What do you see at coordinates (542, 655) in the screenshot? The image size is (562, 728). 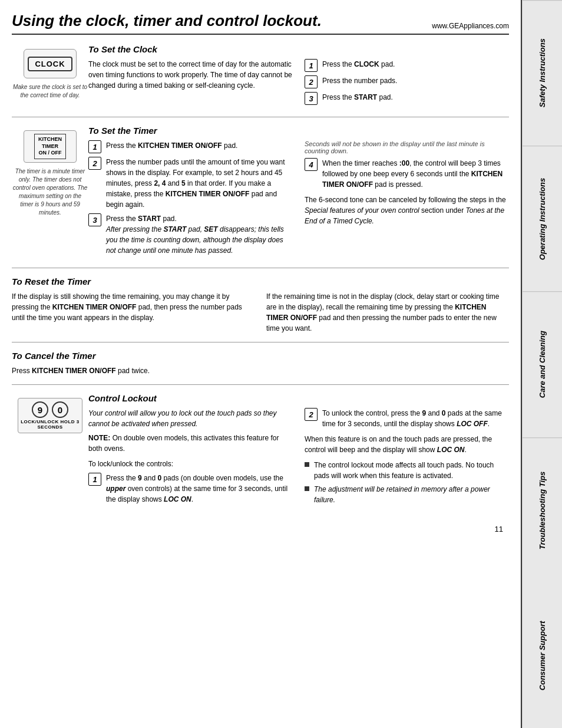 I see `sidebar-item-consumer: Consumer Support` at bounding box center [542, 655].